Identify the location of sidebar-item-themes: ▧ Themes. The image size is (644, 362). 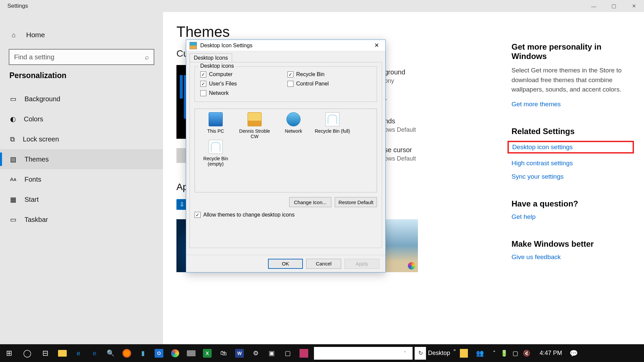
(82, 159).